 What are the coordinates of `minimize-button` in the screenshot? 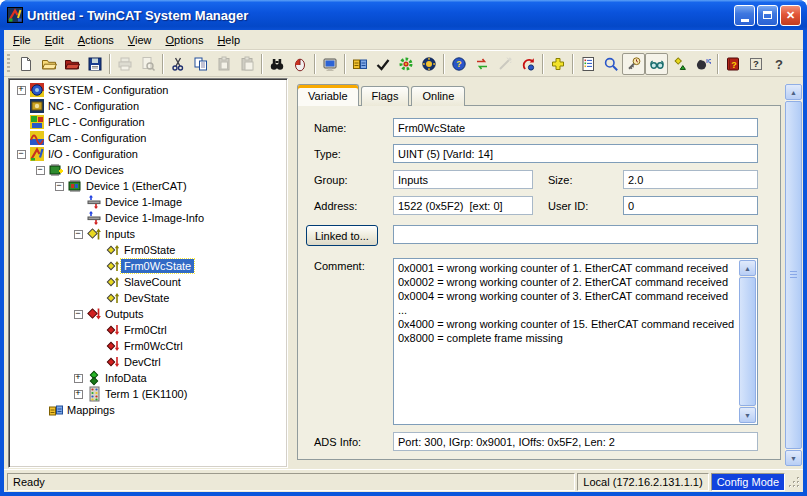 It's located at (744, 16).